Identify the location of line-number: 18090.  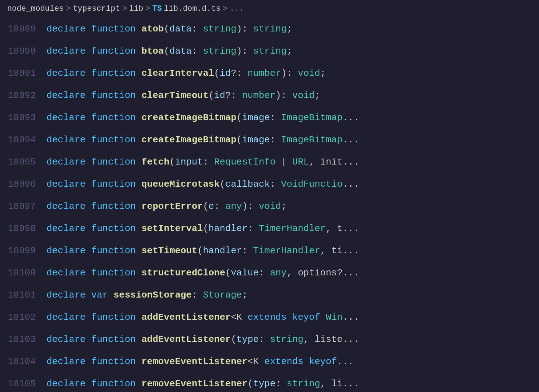
(23, 51).